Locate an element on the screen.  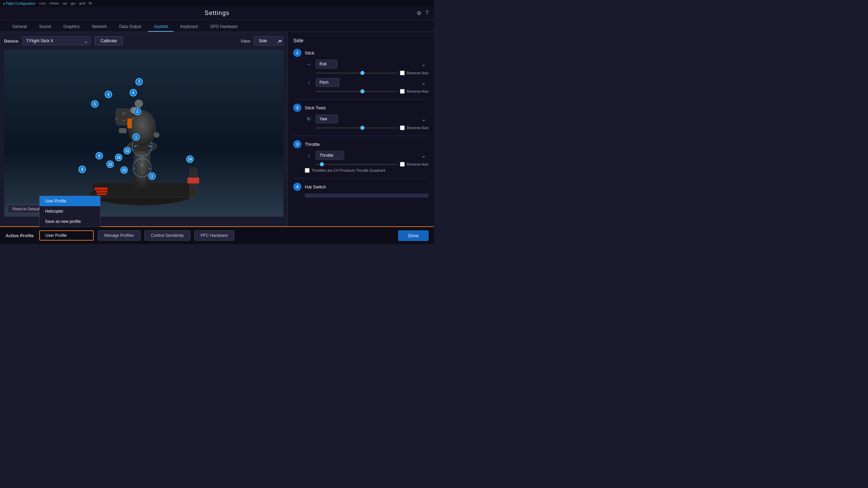
throttle-reverse-checkbox is located at coordinates (402, 164).